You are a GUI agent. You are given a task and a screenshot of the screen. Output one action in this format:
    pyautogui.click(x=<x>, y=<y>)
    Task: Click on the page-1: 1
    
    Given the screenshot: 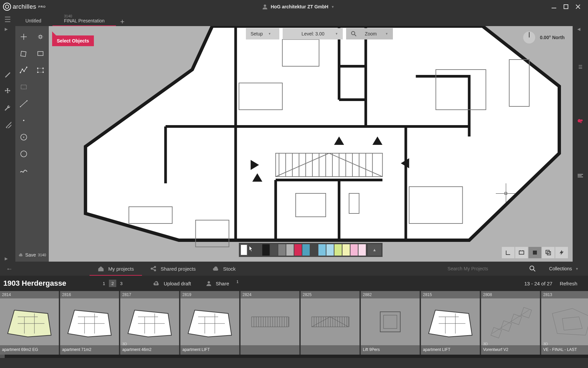 What is the action you would take?
    pyautogui.click(x=104, y=283)
    